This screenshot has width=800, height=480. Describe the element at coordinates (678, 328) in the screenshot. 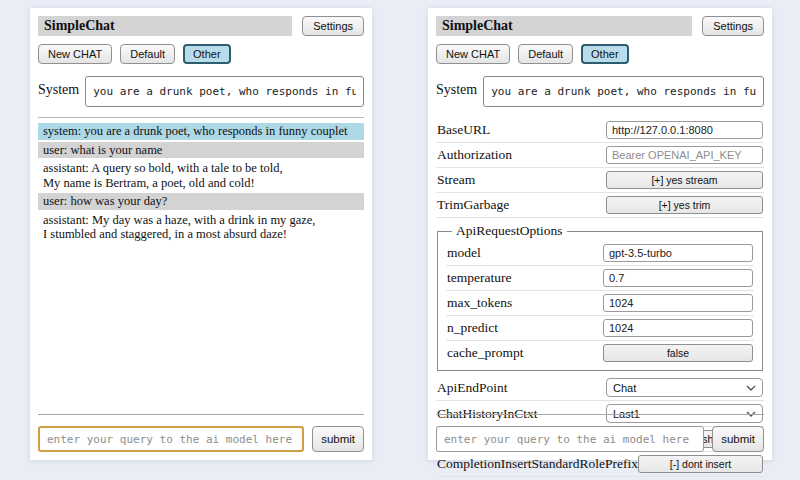

I see `n-predict-input` at that location.